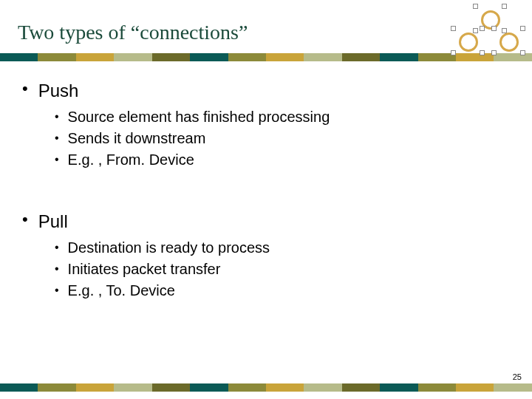 The height and width of the screenshot is (399, 532). What do you see at coordinates (132, 160) in the screenshot?
I see `bullet-text: E.g. , From. Device` at bounding box center [132, 160].